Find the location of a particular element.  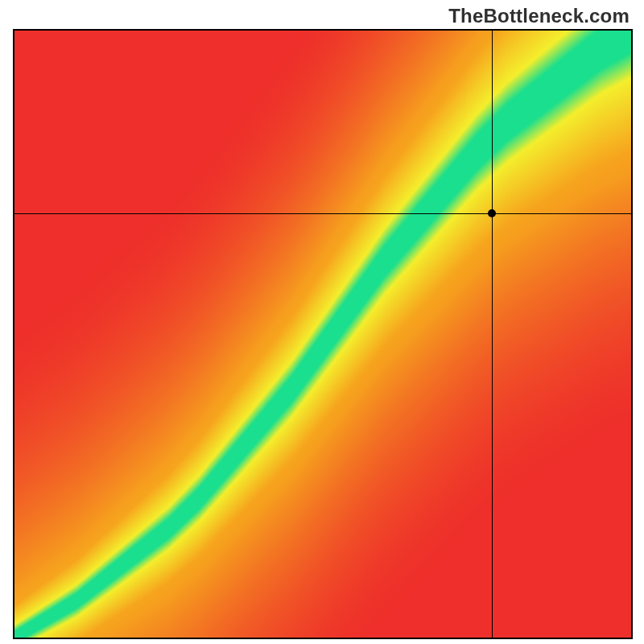

crosshair-horizontal is located at coordinates (323, 214).